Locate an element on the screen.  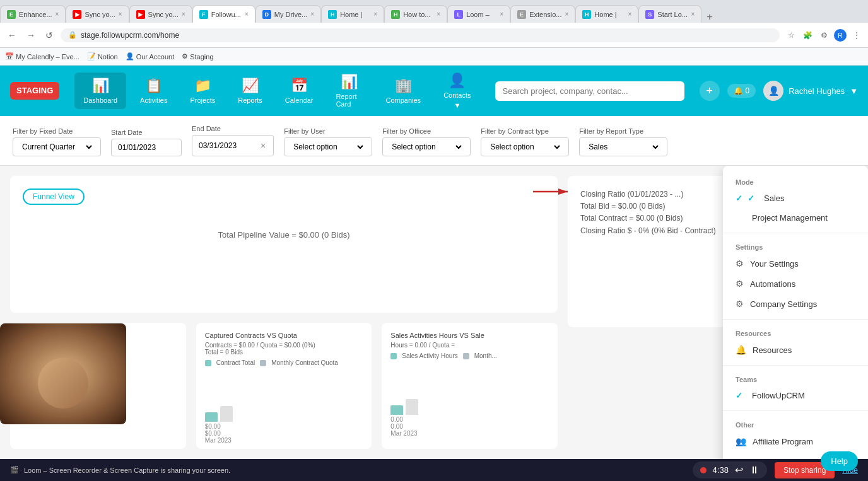
reload-button: ↺ is located at coordinates (49, 35).